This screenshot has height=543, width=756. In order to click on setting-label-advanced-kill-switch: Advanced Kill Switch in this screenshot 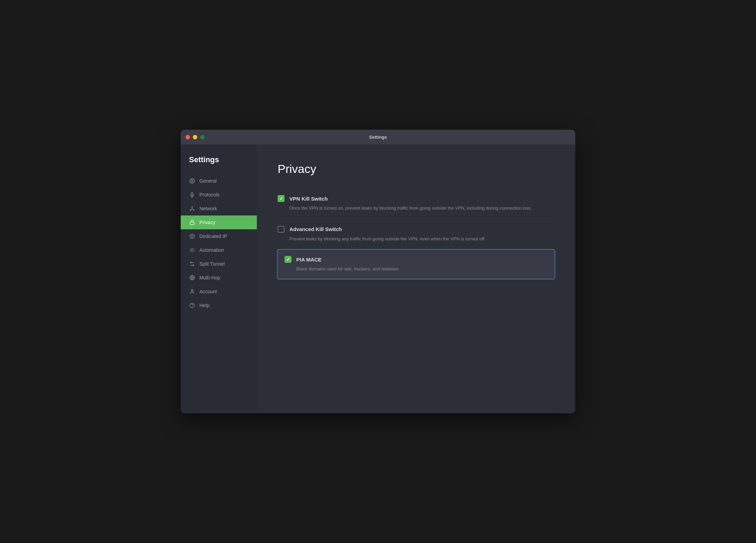, I will do `click(316, 229)`.